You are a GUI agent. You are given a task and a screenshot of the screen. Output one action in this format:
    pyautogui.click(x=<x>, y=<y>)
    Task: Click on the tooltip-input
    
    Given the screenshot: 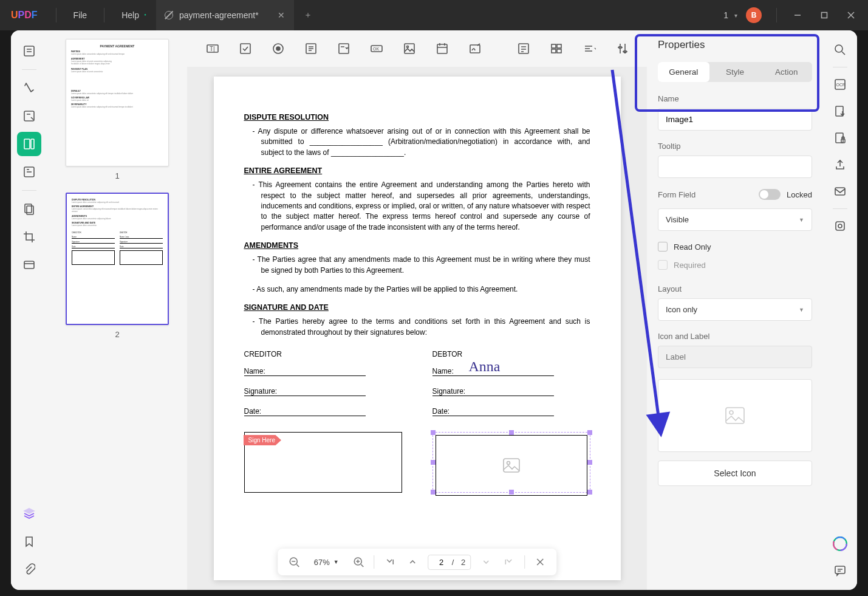 What is the action you would take?
    pyautogui.click(x=735, y=166)
    